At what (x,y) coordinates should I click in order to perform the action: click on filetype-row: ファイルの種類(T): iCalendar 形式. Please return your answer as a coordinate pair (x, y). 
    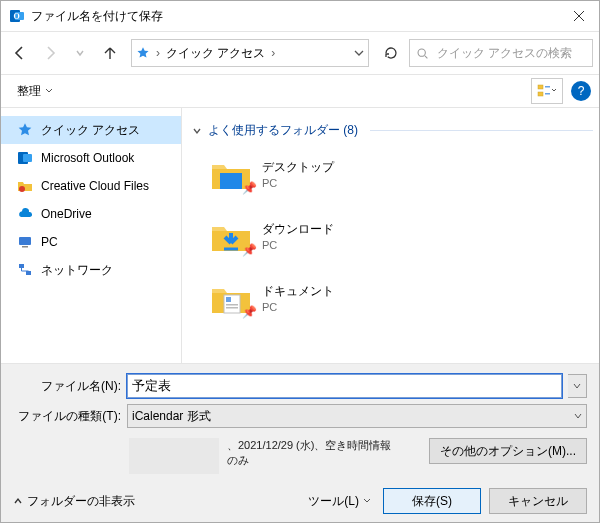
    Looking at the image, I should click on (300, 416).